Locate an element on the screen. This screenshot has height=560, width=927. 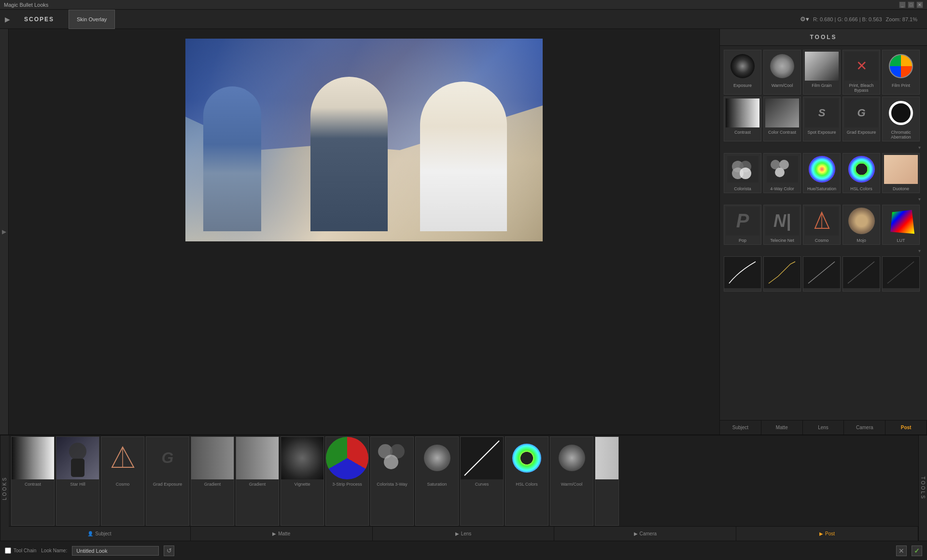
telecine-label: Telecine Net is located at coordinates (782, 240).